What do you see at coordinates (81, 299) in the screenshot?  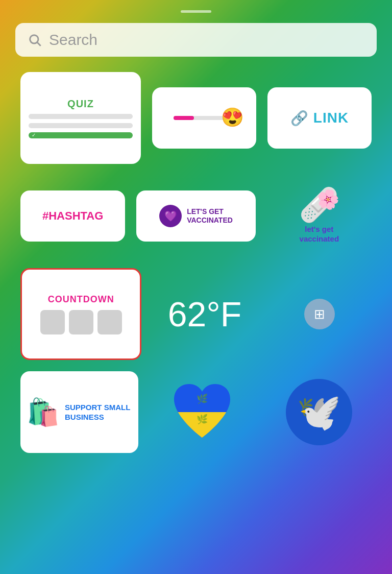 I see `countdown-title: COUNTDOWN` at bounding box center [81, 299].